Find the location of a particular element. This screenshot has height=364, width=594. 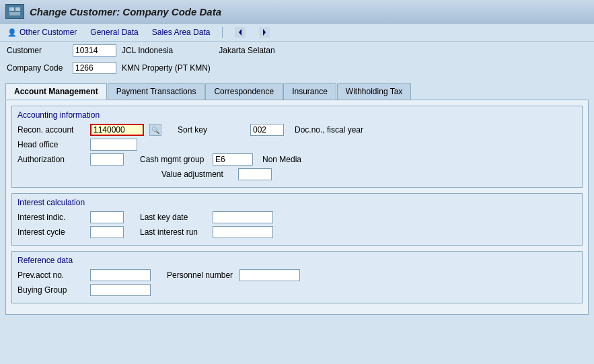

company-code-row: Company Code KMN Property (PT KMN) is located at coordinates (297, 68).